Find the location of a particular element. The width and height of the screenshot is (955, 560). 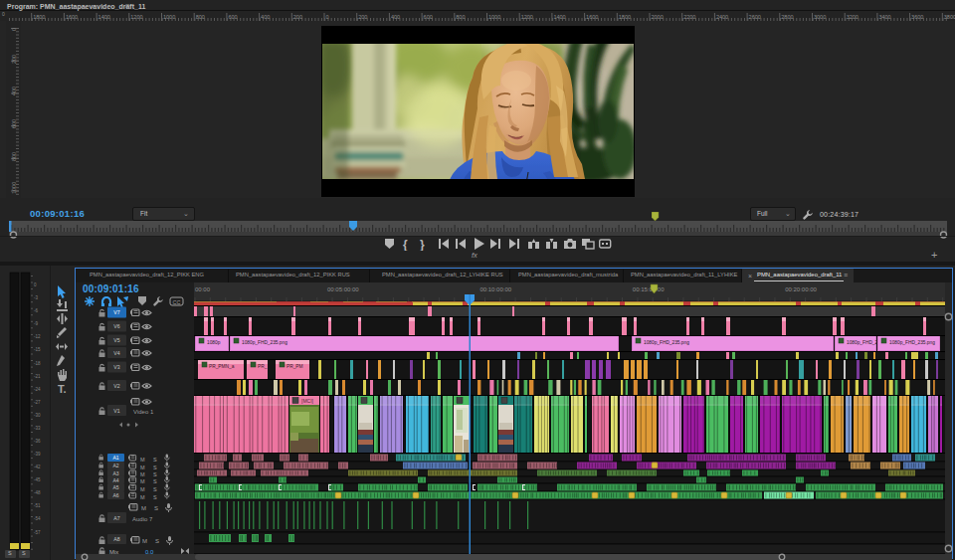

svg-text: 1080p_FHD_2 is located at coordinates (862, 342).